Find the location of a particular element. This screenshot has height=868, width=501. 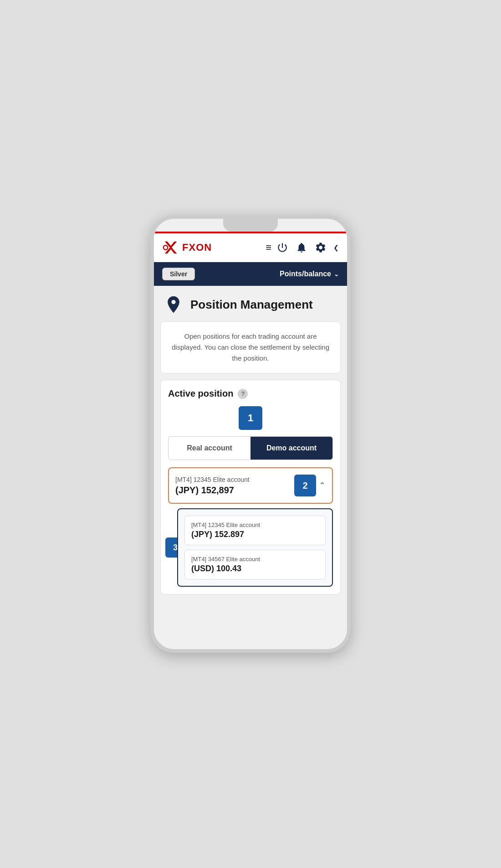

gear-icon is located at coordinates (321, 248).